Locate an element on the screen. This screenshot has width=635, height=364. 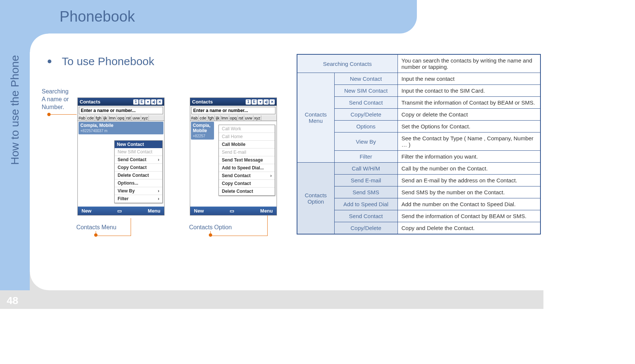
row-key: Add to Speed Dial is located at coordinates (366, 204).